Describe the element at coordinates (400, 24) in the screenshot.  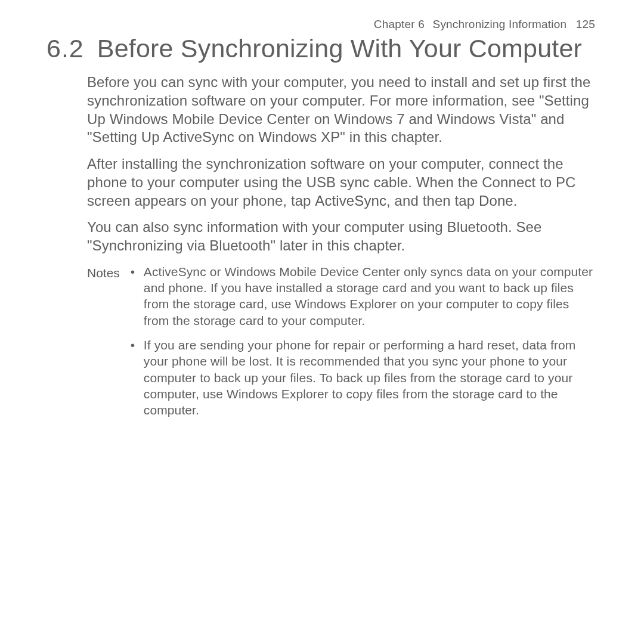
I see `chapter-number: Chapter 6` at that location.